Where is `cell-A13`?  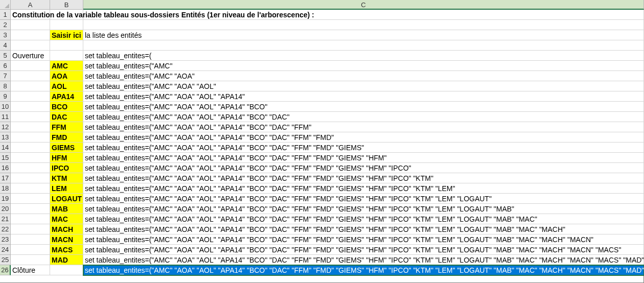
cell-A13 is located at coordinates (31, 137).